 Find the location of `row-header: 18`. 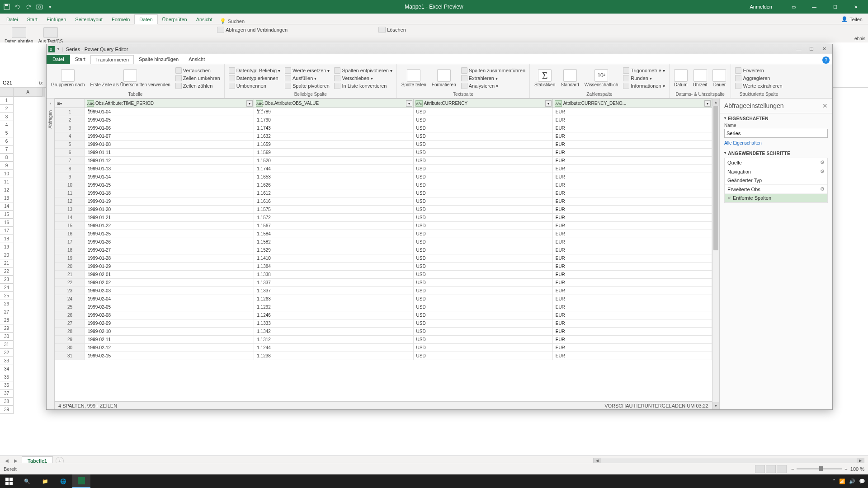

row-header: 18 is located at coordinates (7, 239).